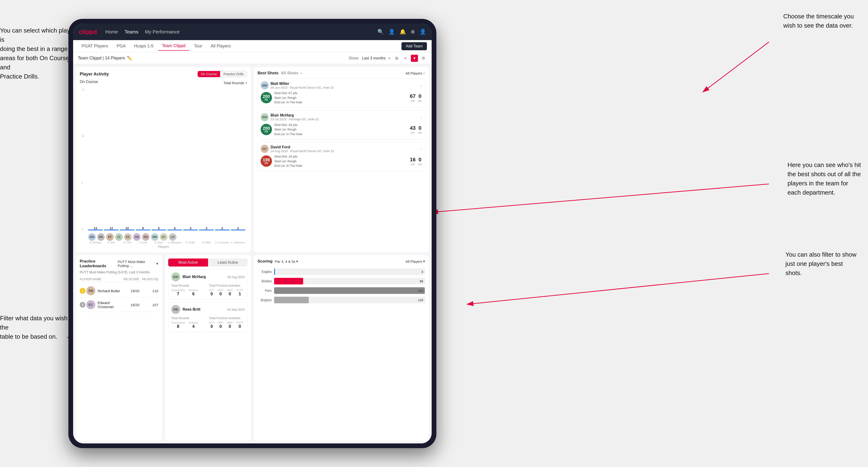  What do you see at coordinates (149, 279) in the screenshot?
I see `th-pb-avg: PB AVG SQ` at bounding box center [149, 279].